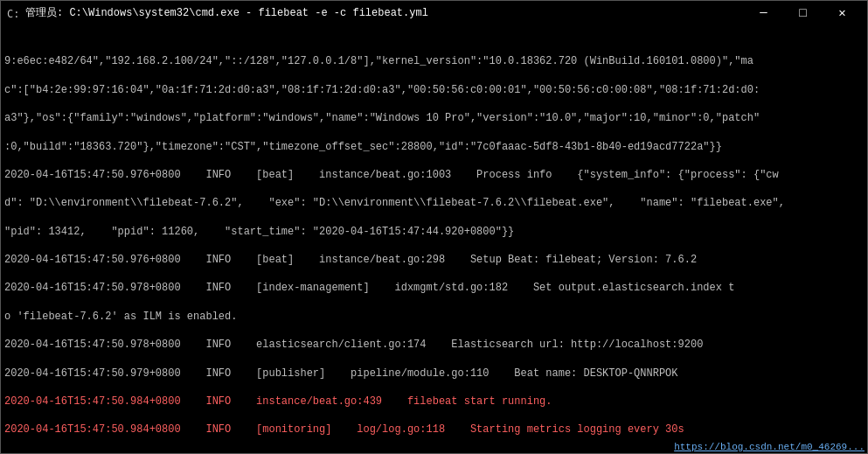  Describe the element at coordinates (14, 14) in the screenshot. I see `svg-text: C:\` at that location.